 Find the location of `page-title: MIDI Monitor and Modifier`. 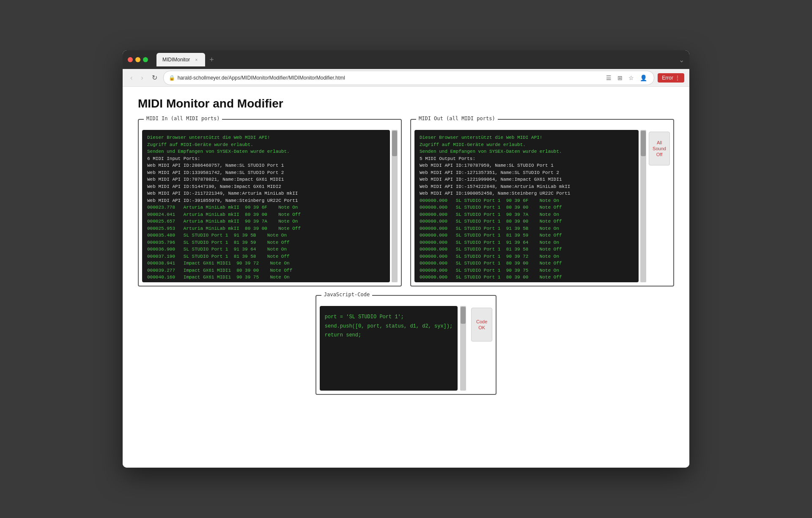

page-title: MIDI Monitor and Modifier is located at coordinates (406, 104).